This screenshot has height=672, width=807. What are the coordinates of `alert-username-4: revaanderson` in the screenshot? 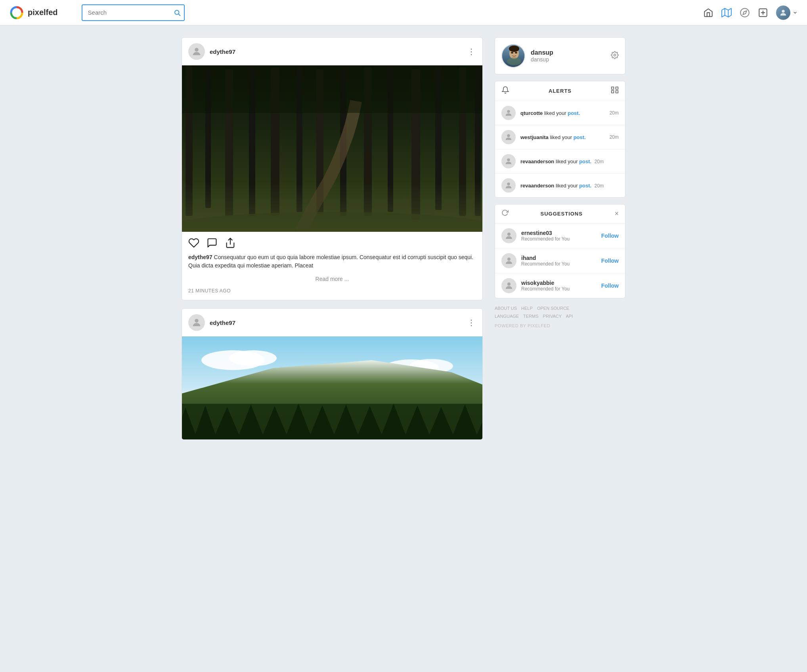 It's located at (537, 185).